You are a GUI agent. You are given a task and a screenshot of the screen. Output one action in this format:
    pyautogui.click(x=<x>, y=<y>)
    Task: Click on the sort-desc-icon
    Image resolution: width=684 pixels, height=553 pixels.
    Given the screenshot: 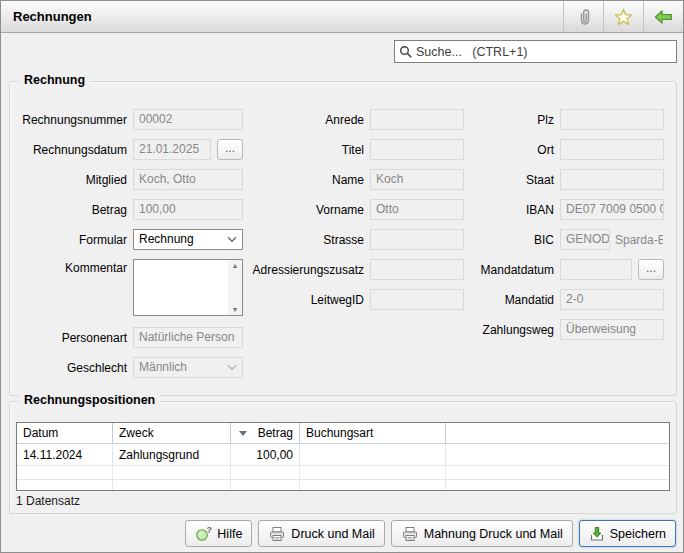 What is the action you would take?
    pyautogui.click(x=243, y=434)
    